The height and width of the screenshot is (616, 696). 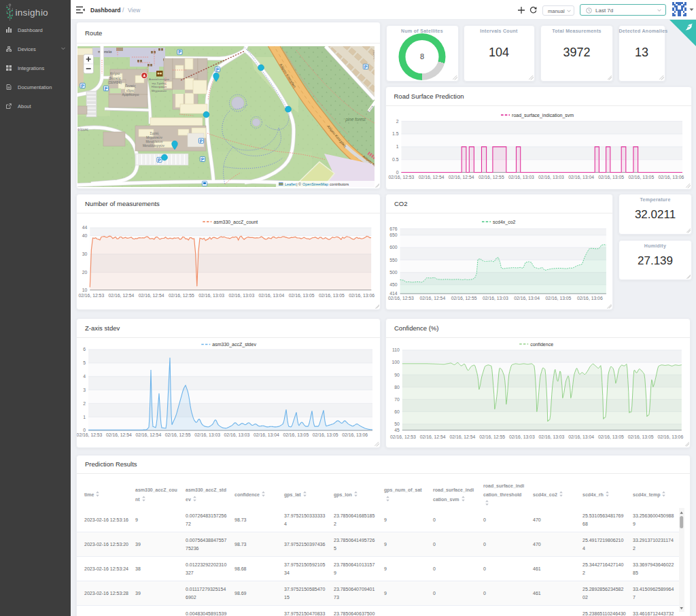 What do you see at coordinates (85, 290) in the screenshot?
I see `svg-text: 10` at bounding box center [85, 290].